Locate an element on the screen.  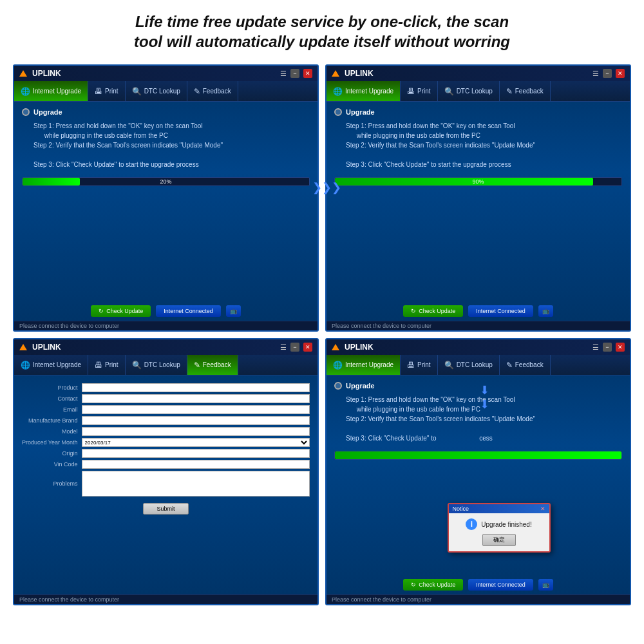
progress-fill-tl is located at coordinates (52, 182).